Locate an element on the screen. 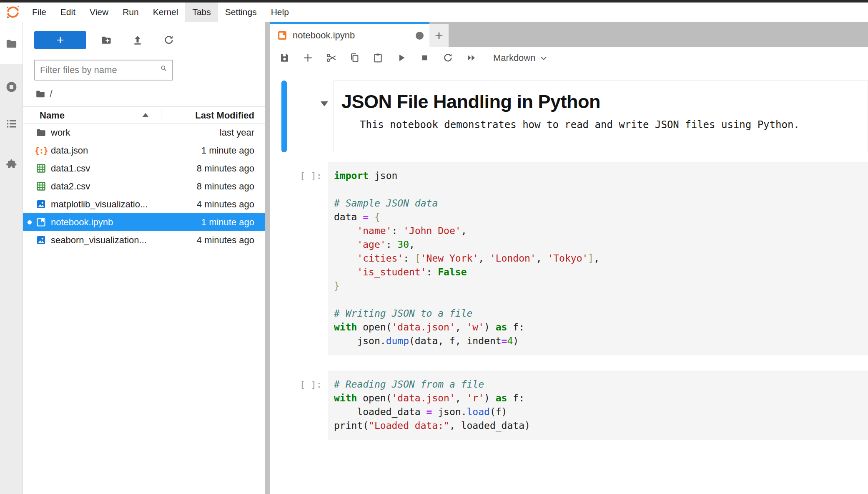 Image resolution: width=868 pixels, height=494 pixels. dock-tab-bar: notebook.ipynb + is located at coordinates (569, 34).